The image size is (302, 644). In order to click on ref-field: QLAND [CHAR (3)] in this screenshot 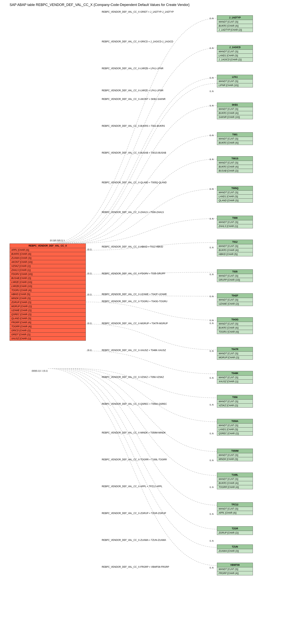, I will do `click(235, 200)`.